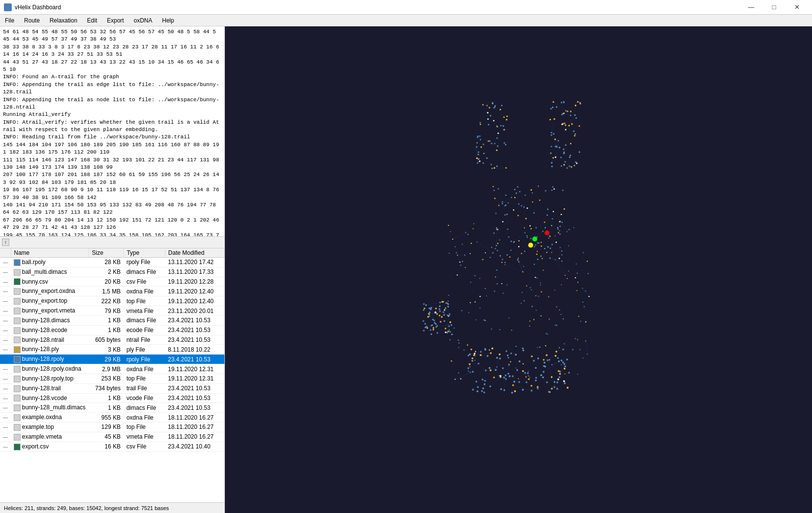  I want to click on table-row: — example.top 129 KB top File 18.11.2020…, so click(112, 427).